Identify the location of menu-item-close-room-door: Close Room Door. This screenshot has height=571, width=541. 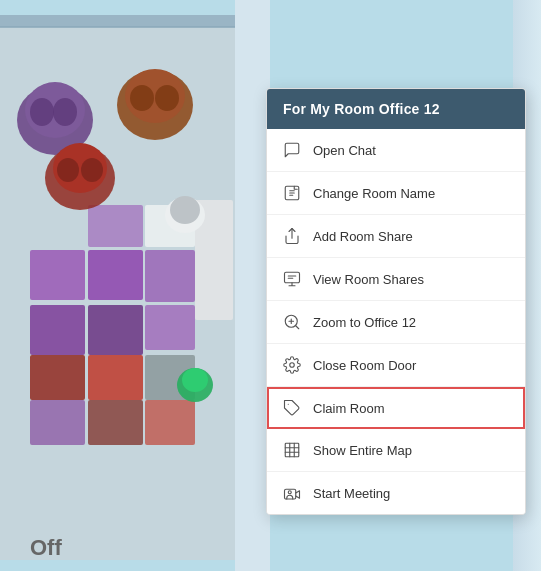
(396, 366).